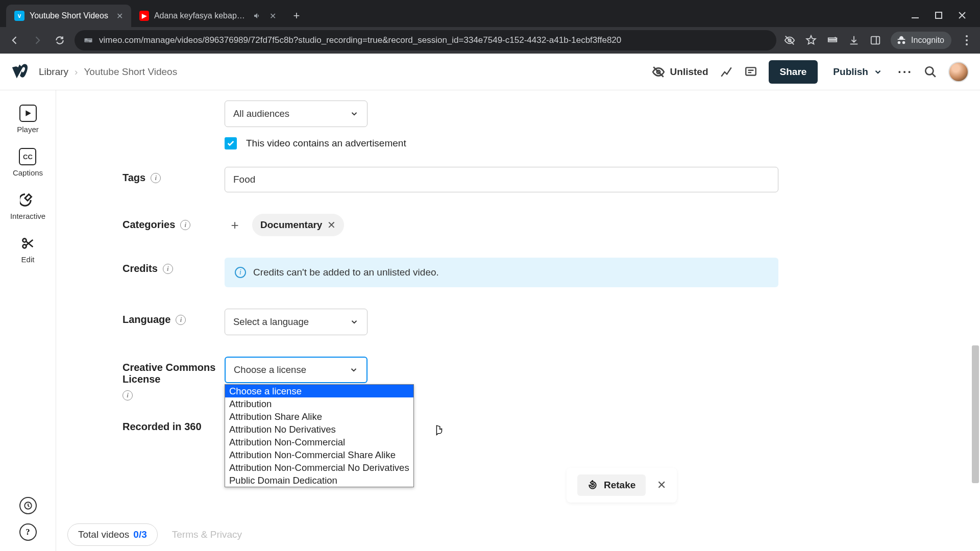  Describe the element at coordinates (490, 72) in the screenshot. I see `app-header: Library › Youtube Short Videos Unlisted …` at that location.